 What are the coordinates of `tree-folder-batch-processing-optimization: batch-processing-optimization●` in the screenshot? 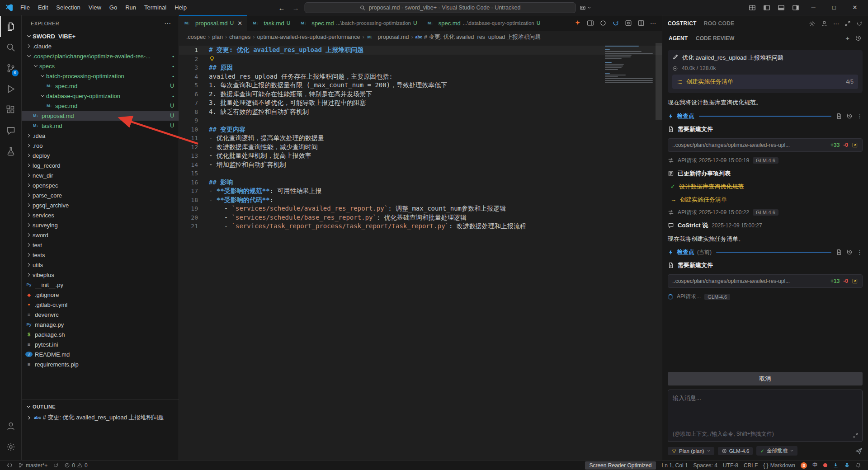 It's located at (100, 76).